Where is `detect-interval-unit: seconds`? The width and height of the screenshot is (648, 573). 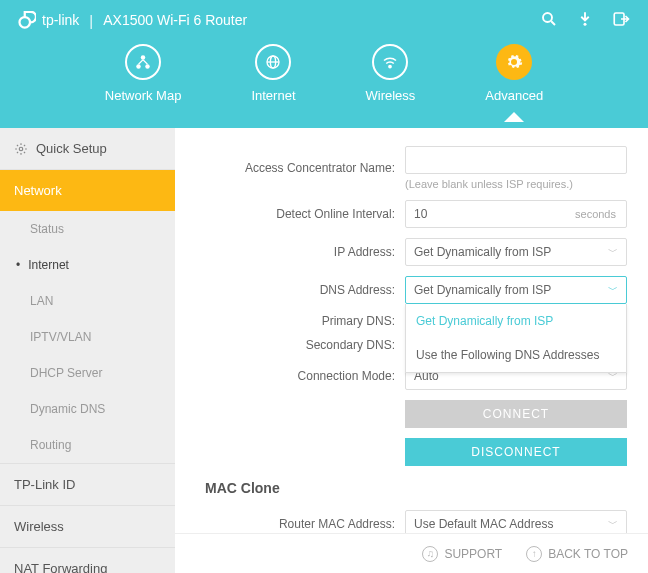 detect-interval-unit: seconds is located at coordinates (596, 214).